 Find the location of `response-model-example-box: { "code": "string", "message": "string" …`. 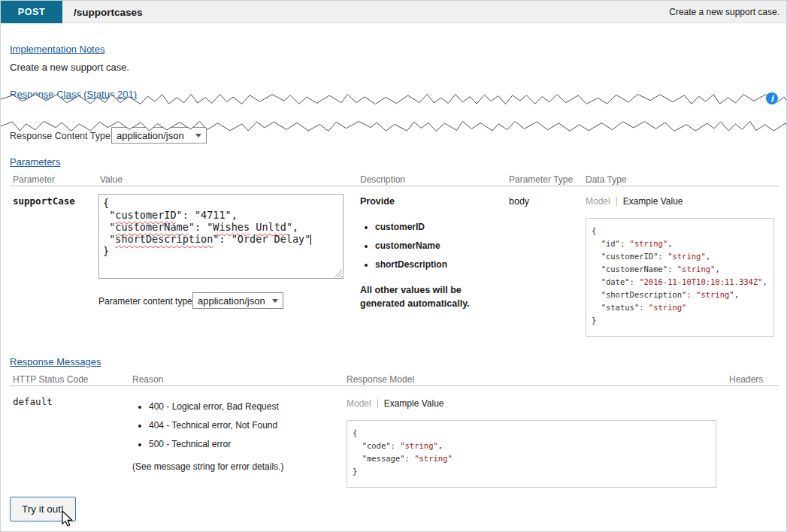

response-model-example-box: { "code": "string", "message": "string" … is located at coordinates (531, 454).